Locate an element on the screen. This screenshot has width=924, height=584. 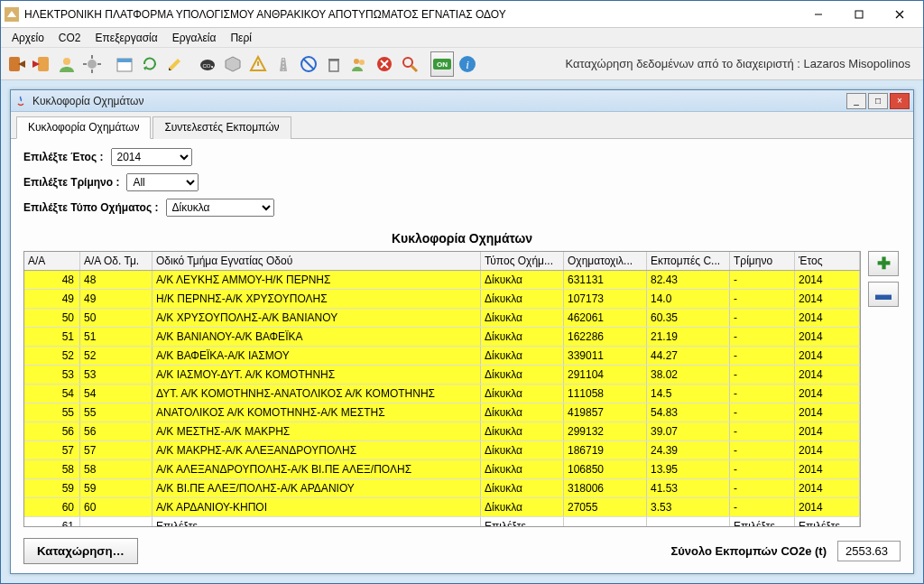
import-icon is located at coordinates (42, 64).